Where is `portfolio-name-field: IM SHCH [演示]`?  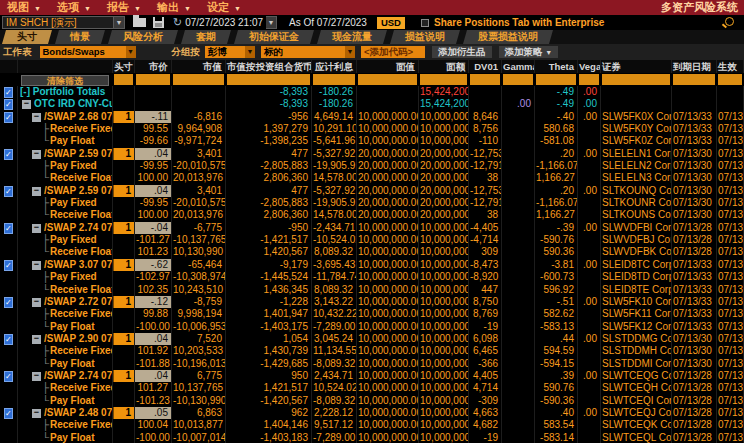 portfolio-name-field: IM SHCH [演示] is located at coordinates (58, 22).